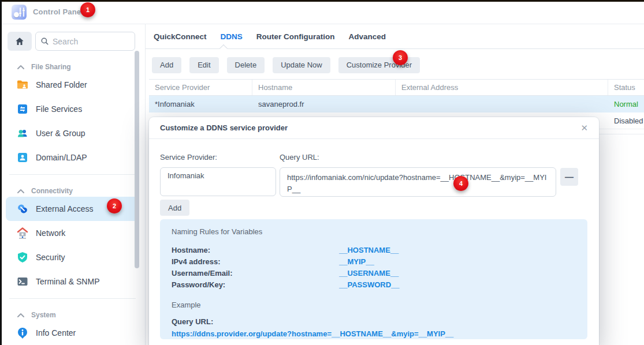 The height and width of the screenshot is (345, 644). Describe the element at coordinates (374, 322) in the screenshot. I see `example-query-url-label: Query URL:` at that location.